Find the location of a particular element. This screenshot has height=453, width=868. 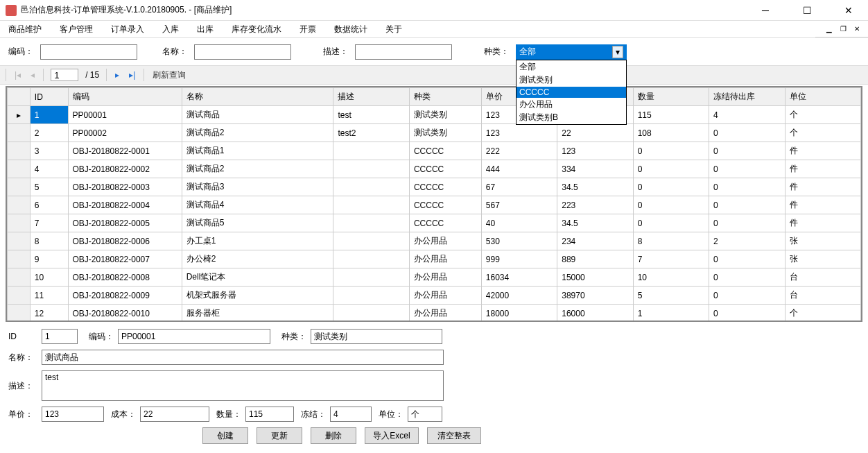

cell: 7 is located at coordinates (671, 259).